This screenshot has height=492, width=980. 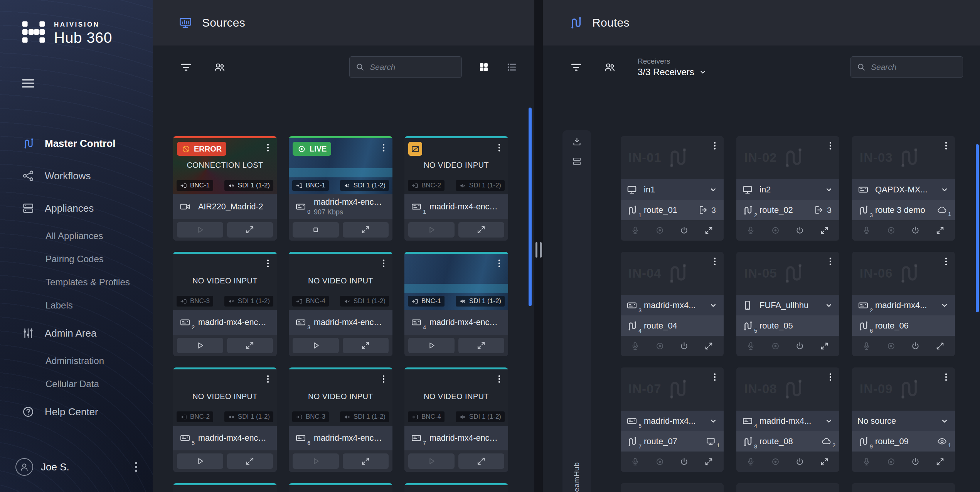 What do you see at coordinates (76, 361) in the screenshot?
I see `sidebar-item-administration: Administration` at bounding box center [76, 361].